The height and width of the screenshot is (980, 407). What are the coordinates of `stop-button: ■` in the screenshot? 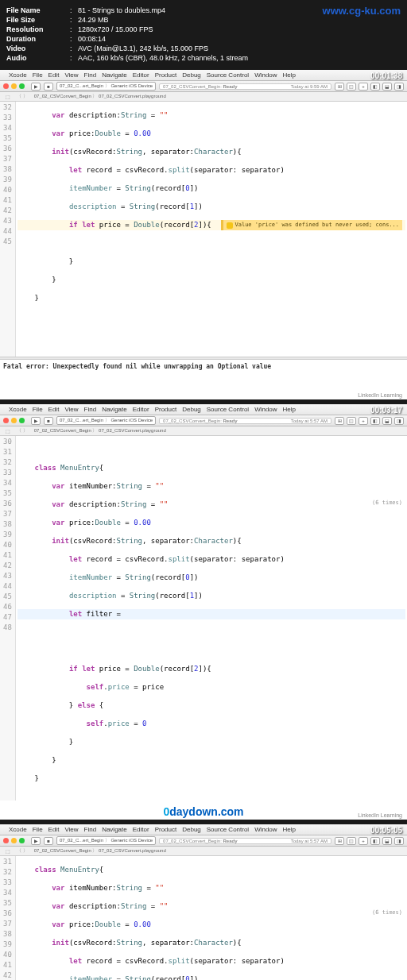 It's located at (48, 87).